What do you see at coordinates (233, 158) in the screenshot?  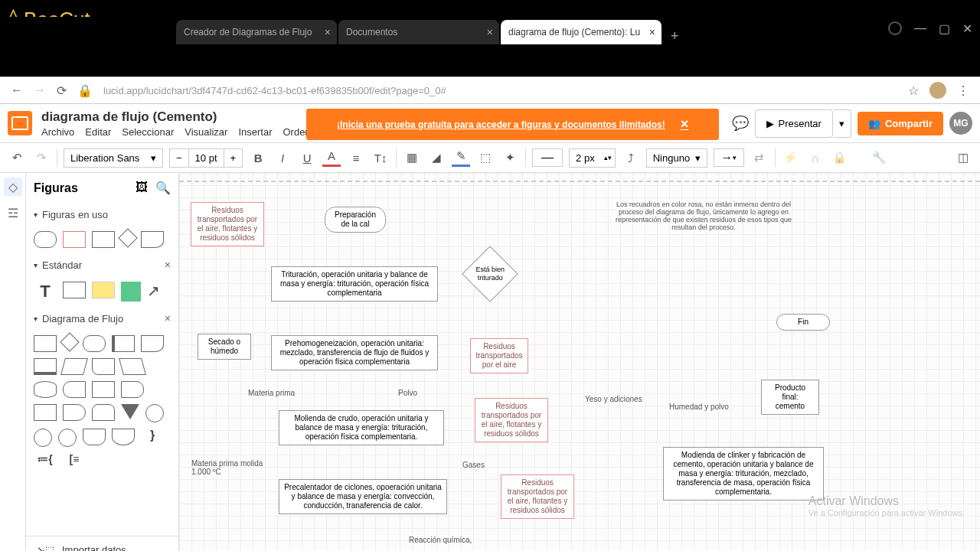 I see `increase-button: +` at bounding box center [233, 158].